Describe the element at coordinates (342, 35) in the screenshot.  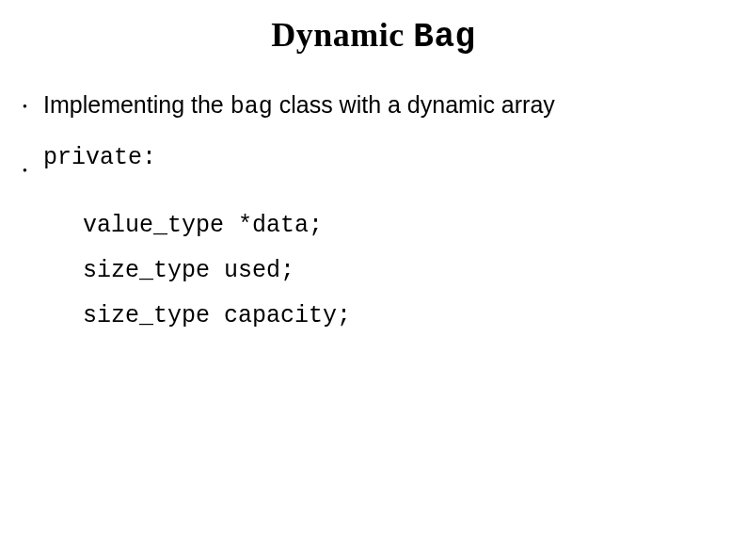
I see `title-word-dynamic: Dynamic` at that location.